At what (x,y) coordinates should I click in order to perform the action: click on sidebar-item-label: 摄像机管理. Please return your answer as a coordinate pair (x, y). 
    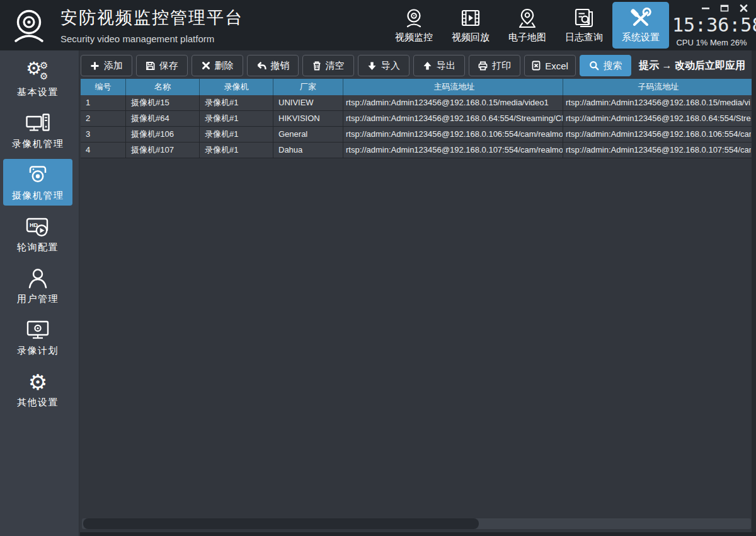
    Looking at the image, I should click on (38, 195).